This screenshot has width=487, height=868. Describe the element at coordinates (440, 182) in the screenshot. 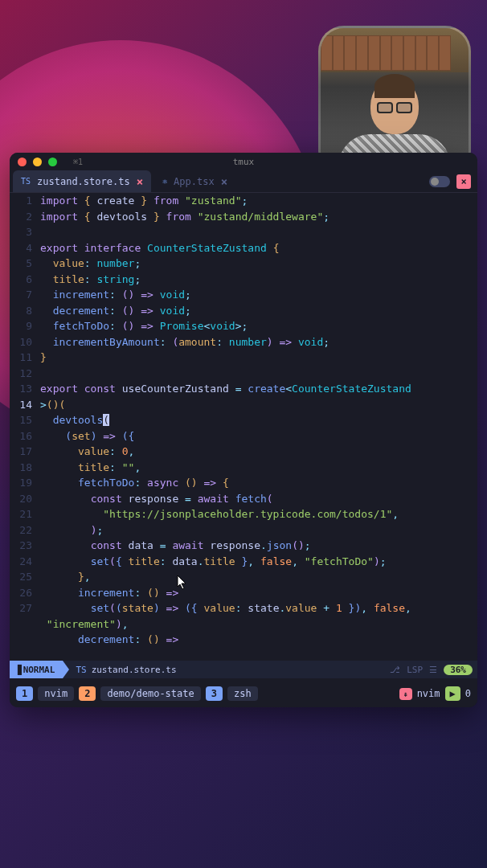

I see `toggle-switch` at that location.